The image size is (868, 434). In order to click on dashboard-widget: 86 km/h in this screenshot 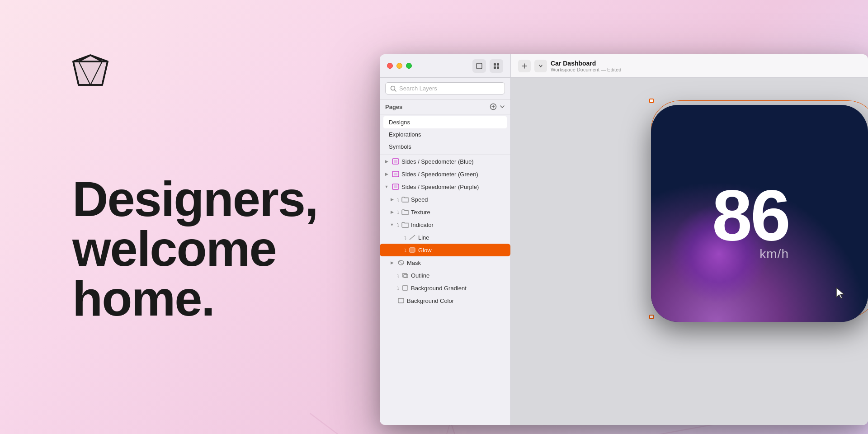, I will do `click(757, 209)`.